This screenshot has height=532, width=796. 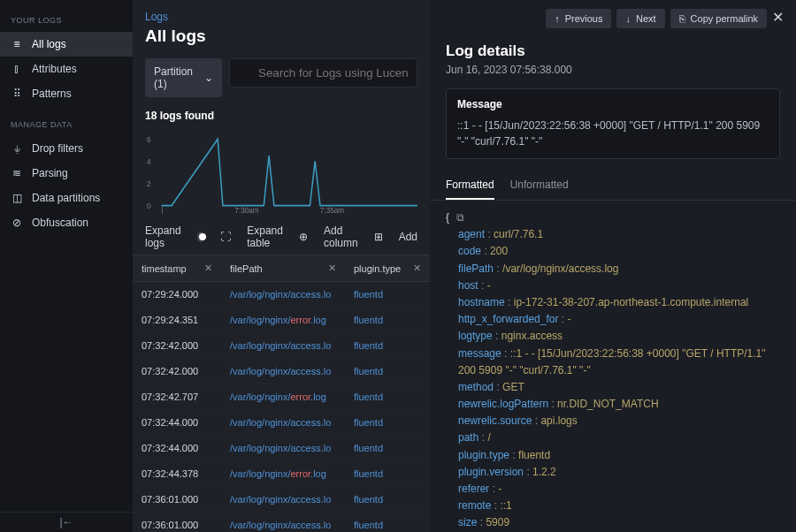 What do you see at coordinates (613, 49) in the screenshot?
I see `detail-title: Log details` at bounding box center [613, 49].